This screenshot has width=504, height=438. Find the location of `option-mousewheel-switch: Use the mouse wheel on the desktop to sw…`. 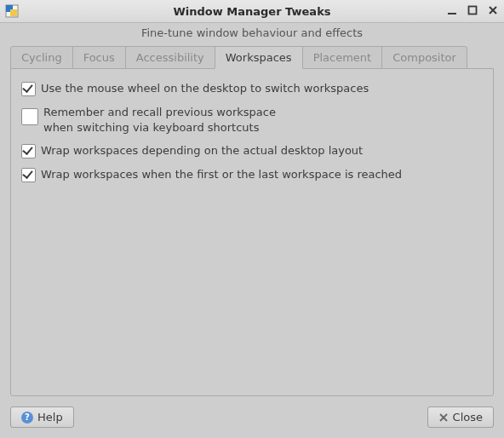

option-mousewheel-switch: Use the mouse wheel on the desktop to sw… is located at coordinates (252, 89).